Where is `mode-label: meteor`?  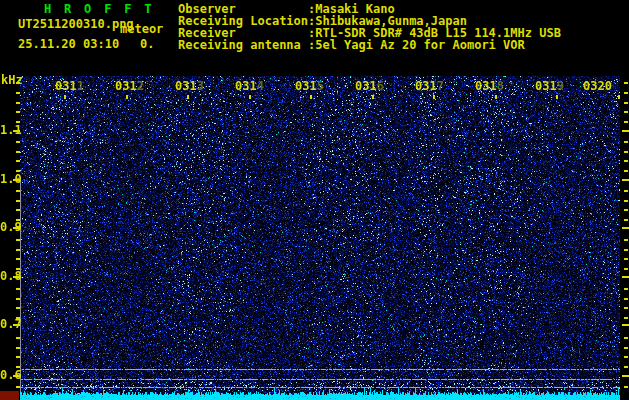
mode-label: meteor is located at coordinates (142, 29).